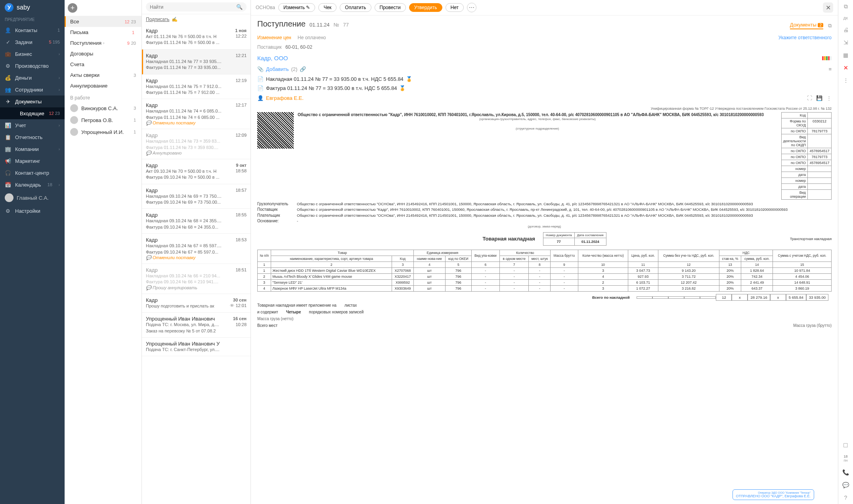 This screenshot has height=504, width=853. I want to click on nav-Входящие: Входящие12 23, so click(33, 113).